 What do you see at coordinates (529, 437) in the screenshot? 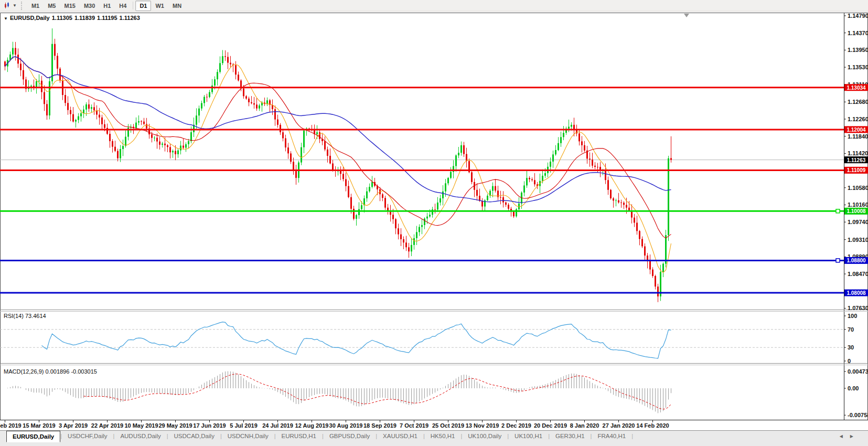
I see `tab-uk100-h1: UK100,H1` at bounding box center [529, 437].